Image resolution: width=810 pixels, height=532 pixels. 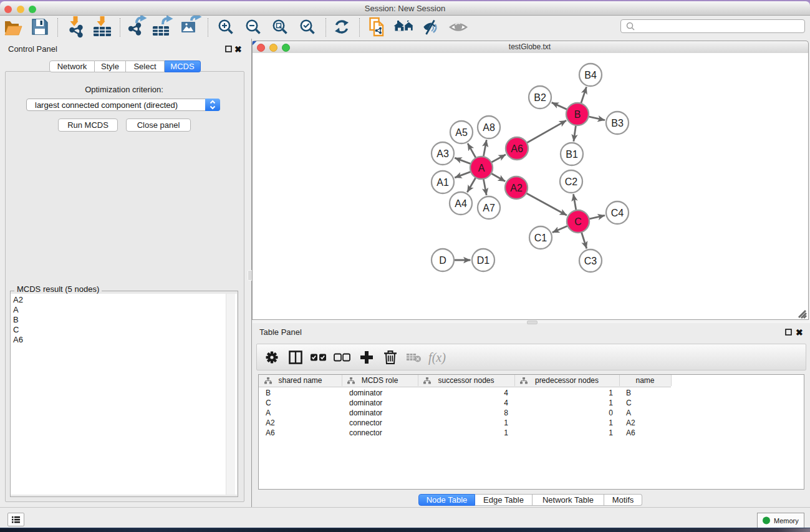 I want to click on svg-text: A2, so click(x=516, y=188).